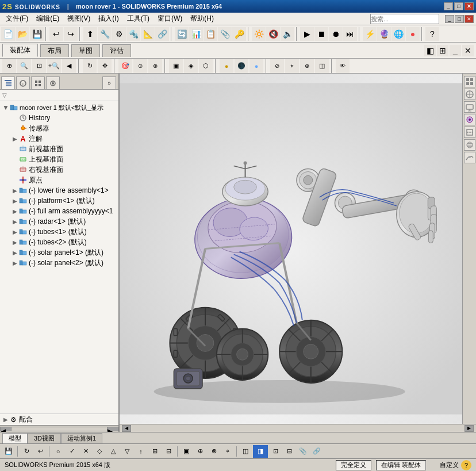 The height and width of the screenshot is (471, 476). What do you see at coordinates (6, 420) in the screenshot?
I see `mates-expand: ▶` at bounding box center [6, 420].